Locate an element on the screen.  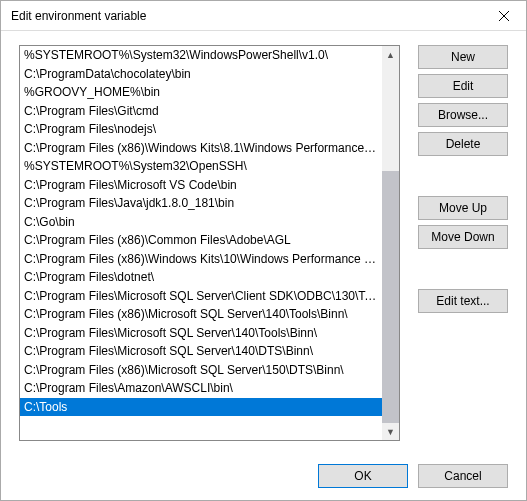
ok-button: OK is located at coordinates (363, 476).